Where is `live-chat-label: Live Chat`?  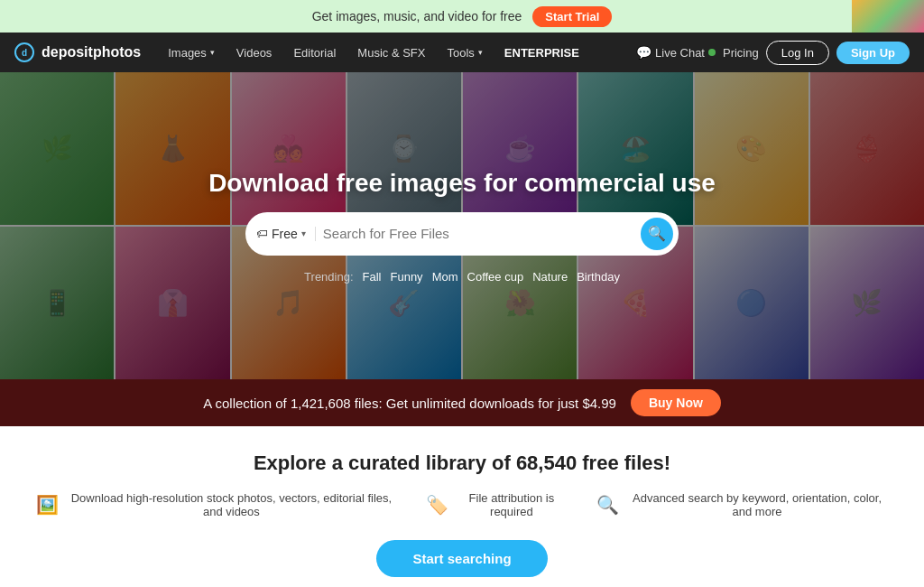
live-chat-label: Live Chat is located at coordinates (680, 52).